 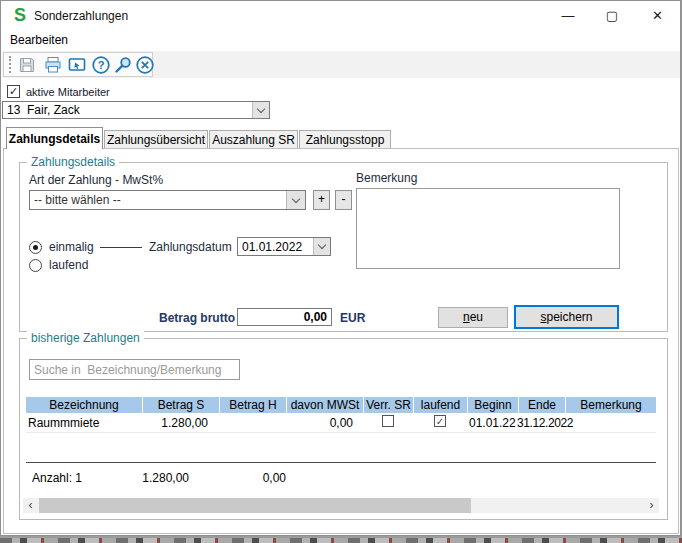 What do you see at coordinates (81, 16) in the screenshot?
I see `window-title: Sonderzahlungen` at bounding box center [81, 16].